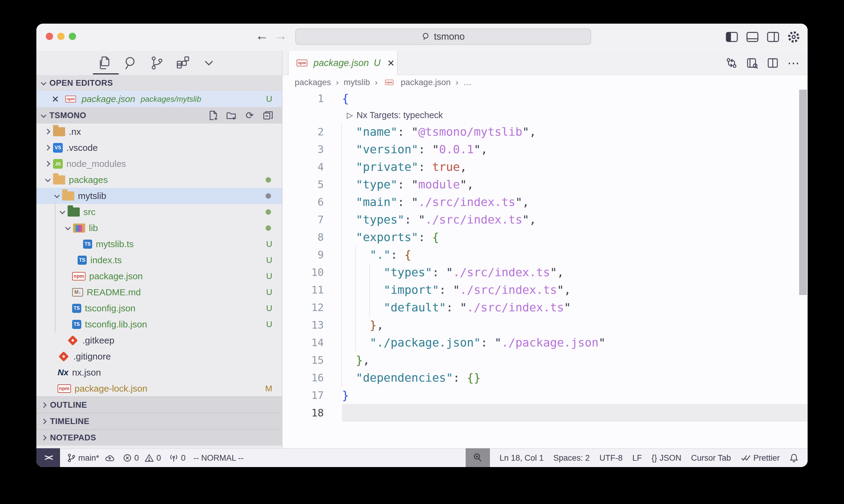  What do you see at coordinates (313, 82) in the screenshot?
I see `breadcrumb-item: packages` at bounding box center [313, 82].